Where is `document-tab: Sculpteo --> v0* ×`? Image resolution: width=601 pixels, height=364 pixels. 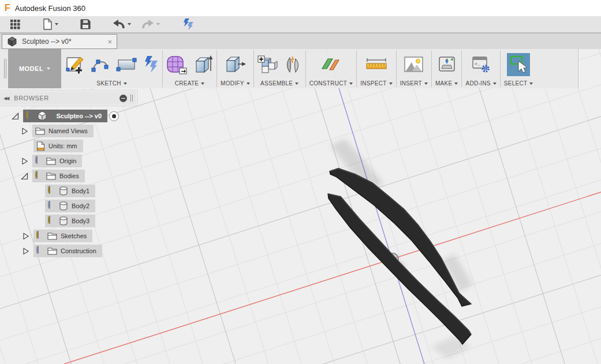
document-tab: Sculpteo --> v0* × is located at coordinates (59, 42).